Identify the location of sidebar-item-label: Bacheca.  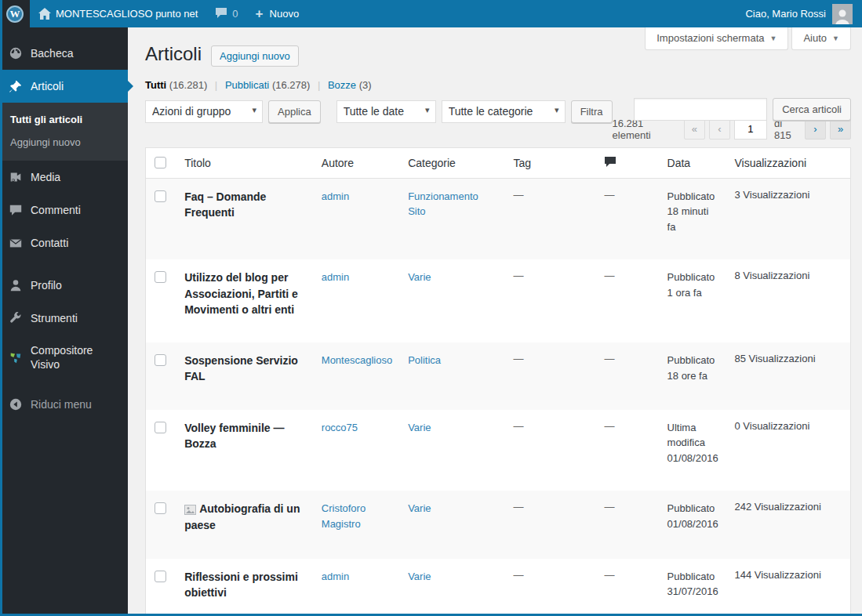
(52, 53).